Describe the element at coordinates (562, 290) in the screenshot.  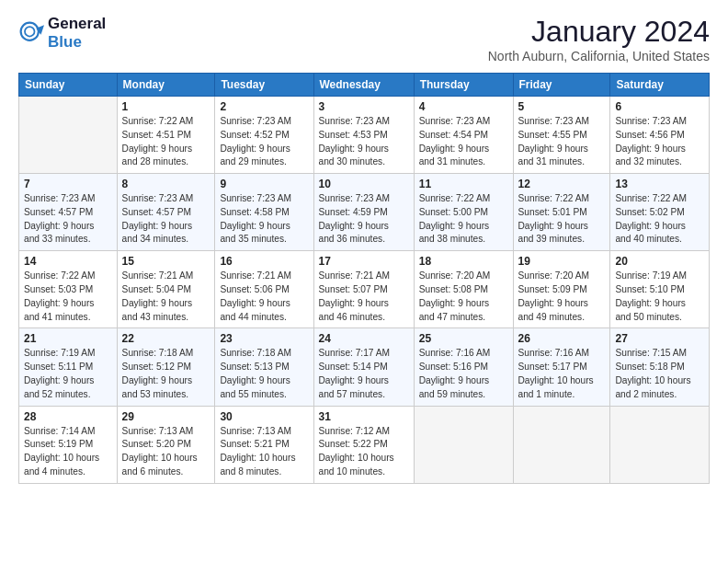
I see `calendar-day-cell: 19Sunrise: 7:20 AMSunset: 5:09 PMDayligh…` at that location.